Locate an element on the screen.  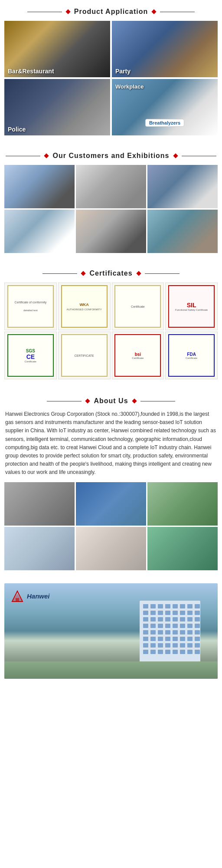
cert-cell-8: FDA Certificate is located at coordinates (192, 355).